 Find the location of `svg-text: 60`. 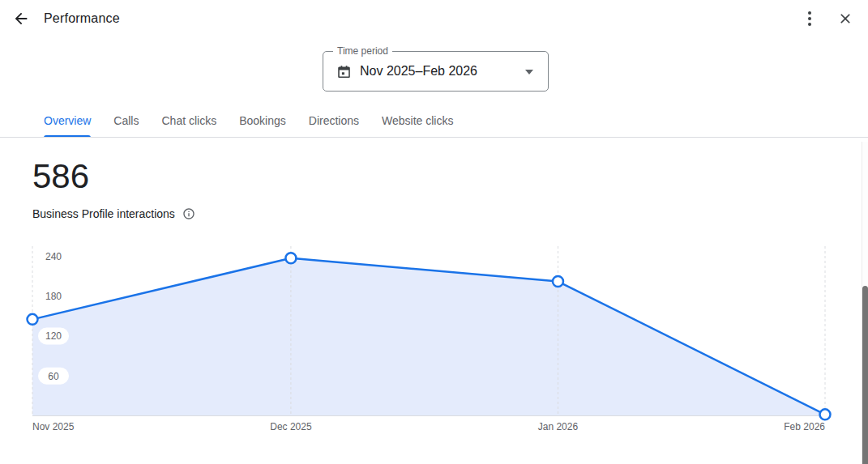

svg-text: 60 is located at coordinates (53, 377).